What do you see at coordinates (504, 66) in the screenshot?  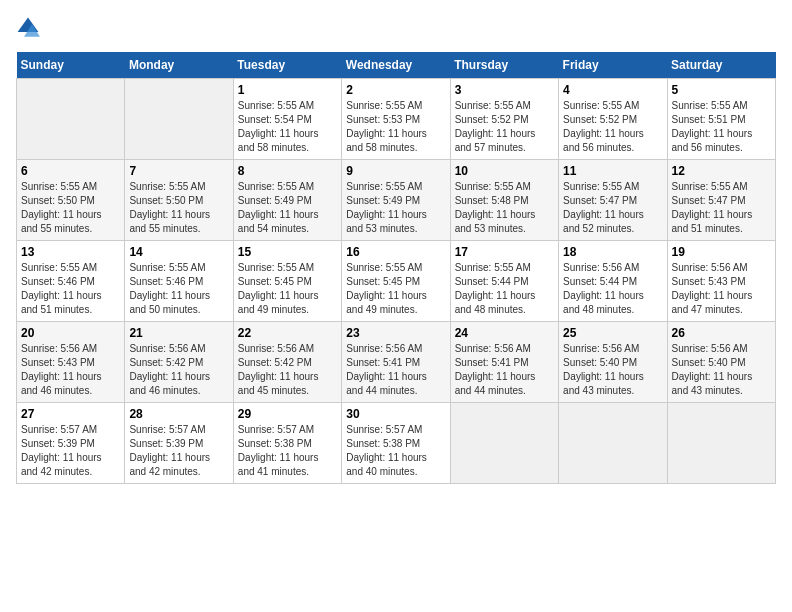 I see `header-day-thursday: Thursday` at bounding box center [504, 66].